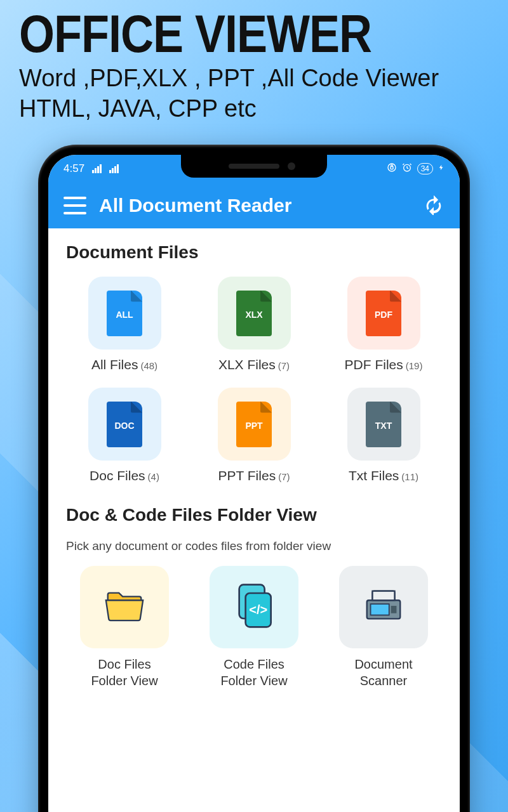 This screenshot has height=812, width=508. What do you see at coordinates (384, 313) in the screenshot?
I see `file-icon: PDF` at bounding box center [384, 313].